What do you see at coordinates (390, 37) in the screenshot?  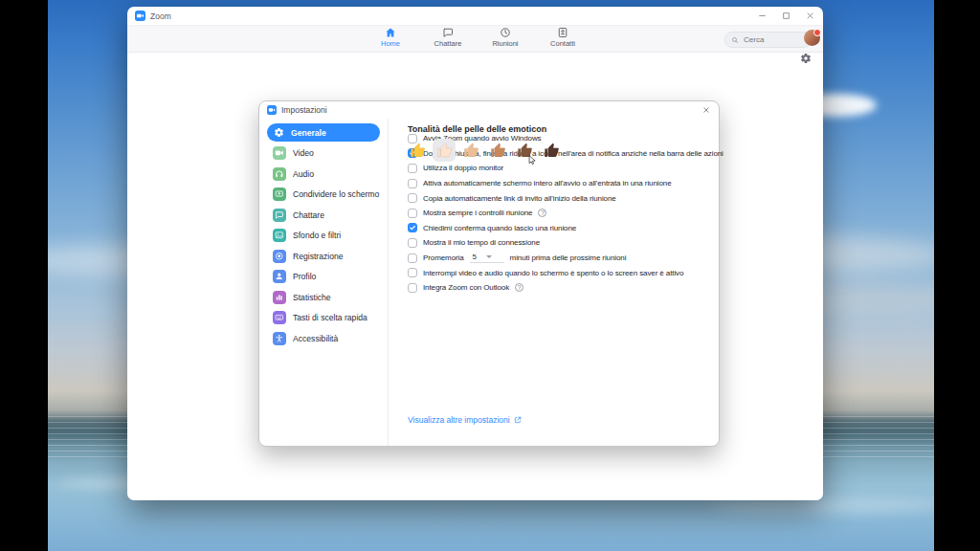 I see `tab-home: Home` at bounding box center [390, 37].